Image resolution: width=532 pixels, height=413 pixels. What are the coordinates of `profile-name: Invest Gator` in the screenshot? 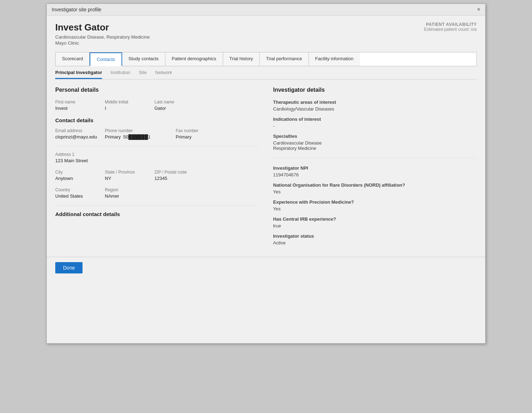 It's located at (103, 28).